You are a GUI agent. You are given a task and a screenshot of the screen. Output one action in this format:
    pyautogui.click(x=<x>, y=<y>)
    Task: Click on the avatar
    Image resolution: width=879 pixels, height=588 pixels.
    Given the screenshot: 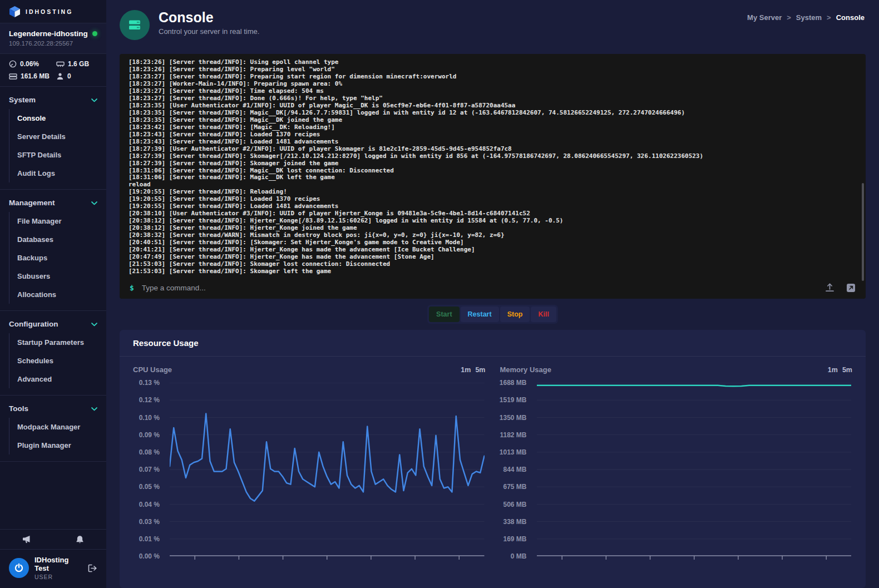 What is the action you would take?
    pyautogui.click(x=19, y=568)
    